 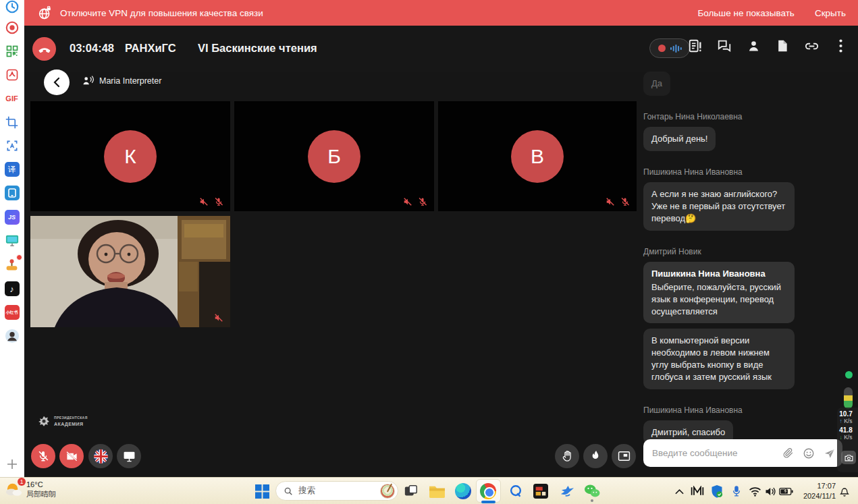 I want to click on send-message-icon, so click(x=830, y=453).